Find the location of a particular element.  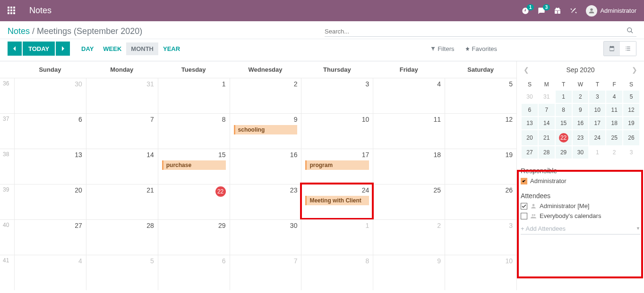

calendar-cell: 15purchase is located at coordinates (194, 167).